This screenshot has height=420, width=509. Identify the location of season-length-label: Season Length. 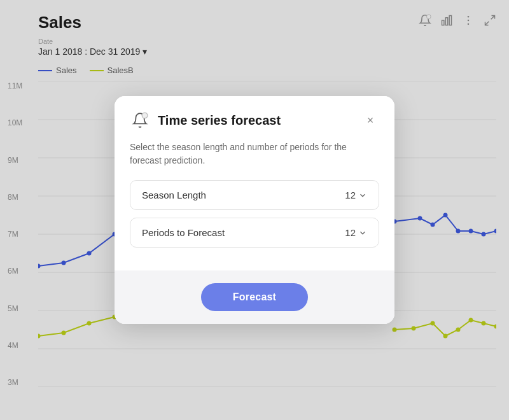
(174, 195).